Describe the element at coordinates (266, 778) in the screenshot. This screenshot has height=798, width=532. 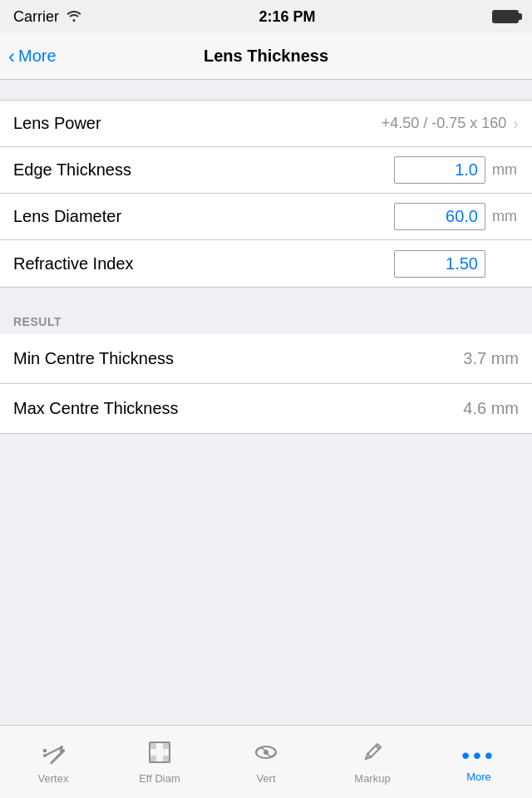
I see `vert-label: Vert` at that location.